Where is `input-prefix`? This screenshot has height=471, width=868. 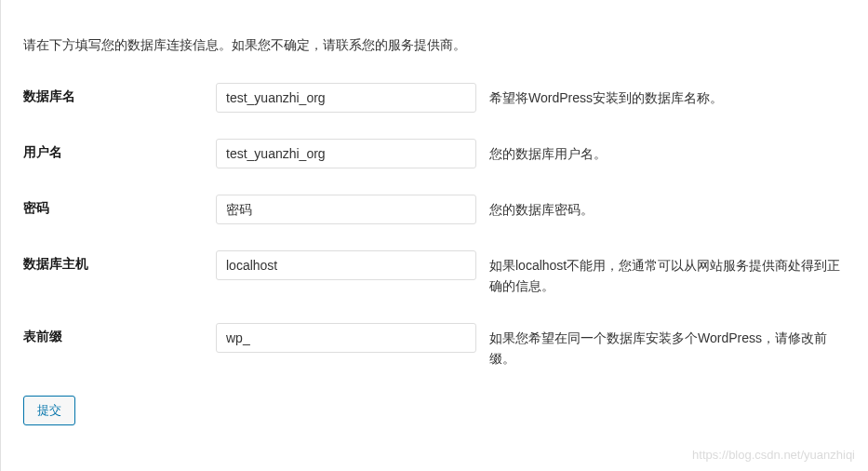 input-prefix is located at coordinates (346, 338).